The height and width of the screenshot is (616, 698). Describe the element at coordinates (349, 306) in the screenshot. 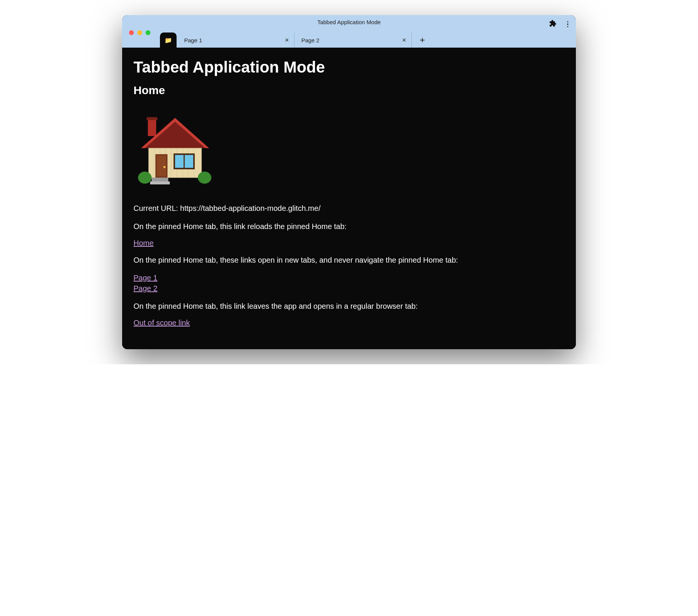

I see `paragraph-leave: On the pinned Home tab, this link leaves…` at that location.